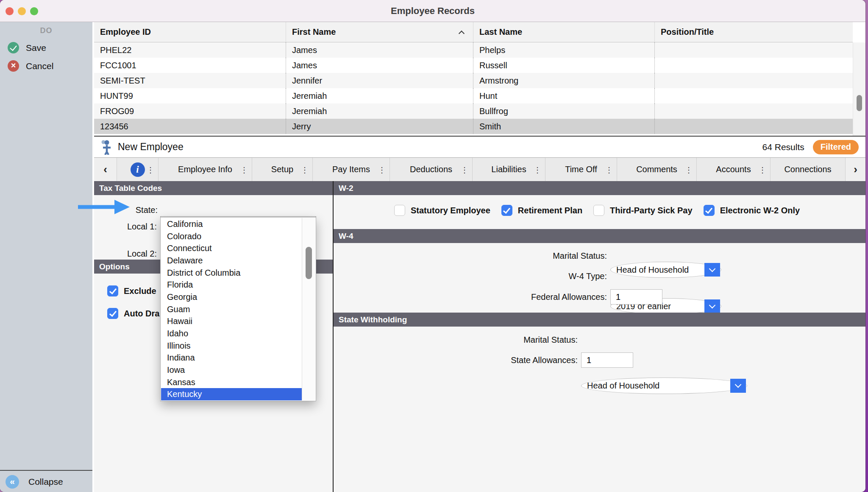  What do you see at coordinates (473, 50) in the screenshot?
I see `table-row: PHEL22JamesPhelps` at bounding box center [473, 50].